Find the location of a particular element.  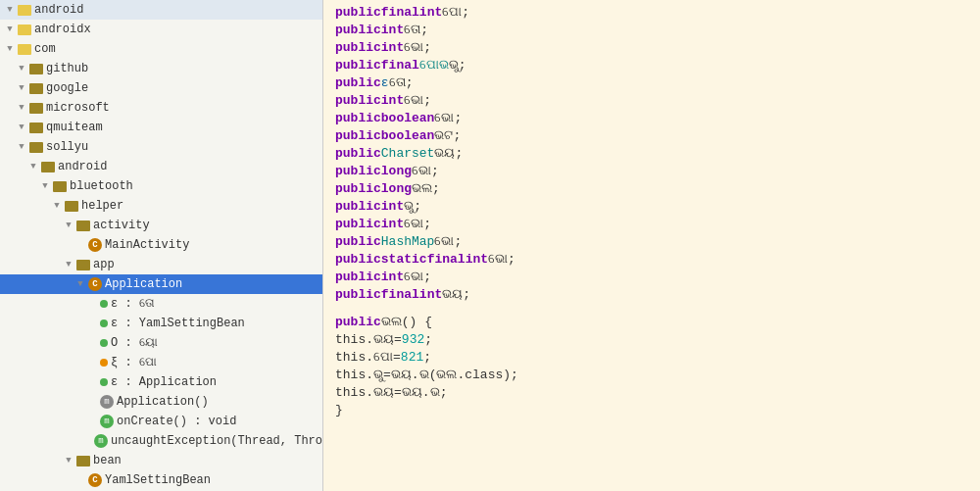

tree-item-label: sollyu is located at coordinates (67, 147).